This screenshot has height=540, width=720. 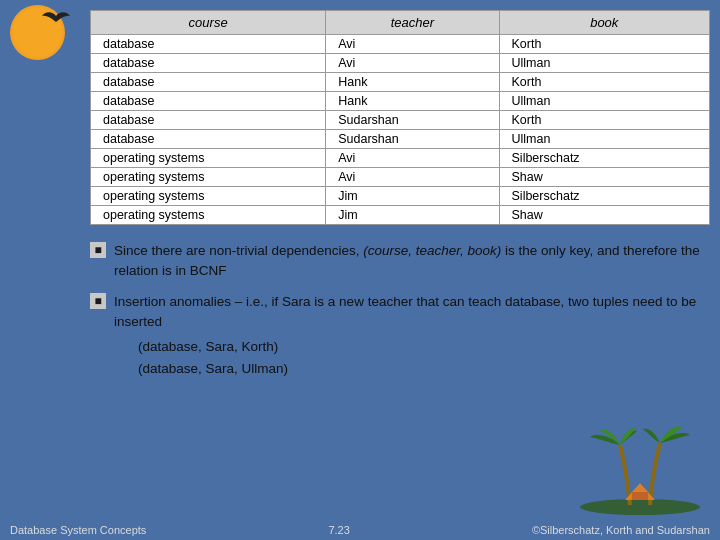 What do you see at coordinates (208, 196) in the screenshot?
I see `cell-8-0: operating systems` at bounding box center [208, 196].